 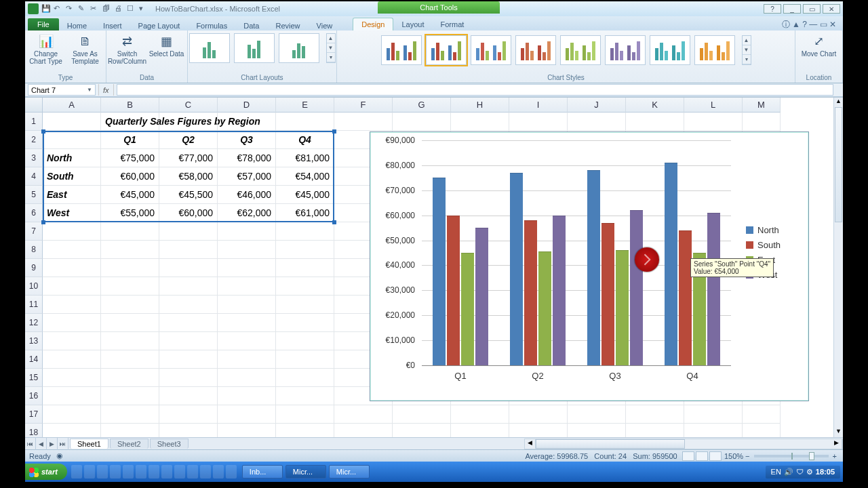 I want to click on vertical-scrollbar: ▲▼, so click(x=838, y=267).